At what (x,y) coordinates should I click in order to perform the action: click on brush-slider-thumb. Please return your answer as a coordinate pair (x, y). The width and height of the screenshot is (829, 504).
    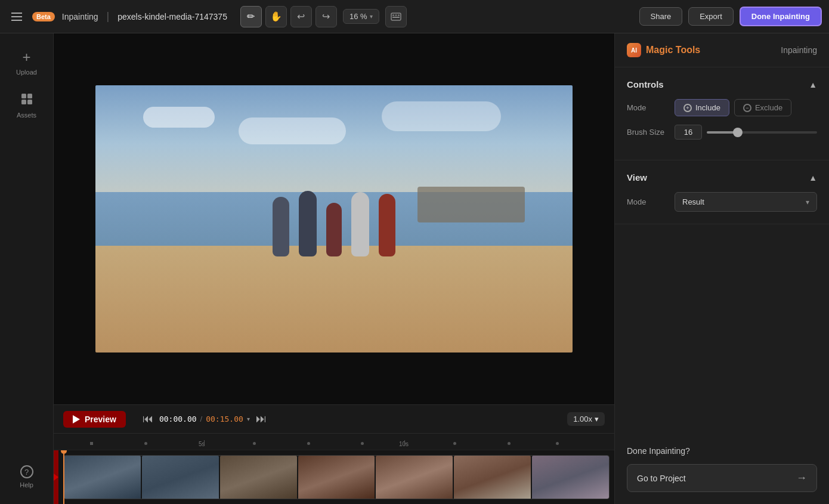
    Looking at the image, I should click on (738, 132).